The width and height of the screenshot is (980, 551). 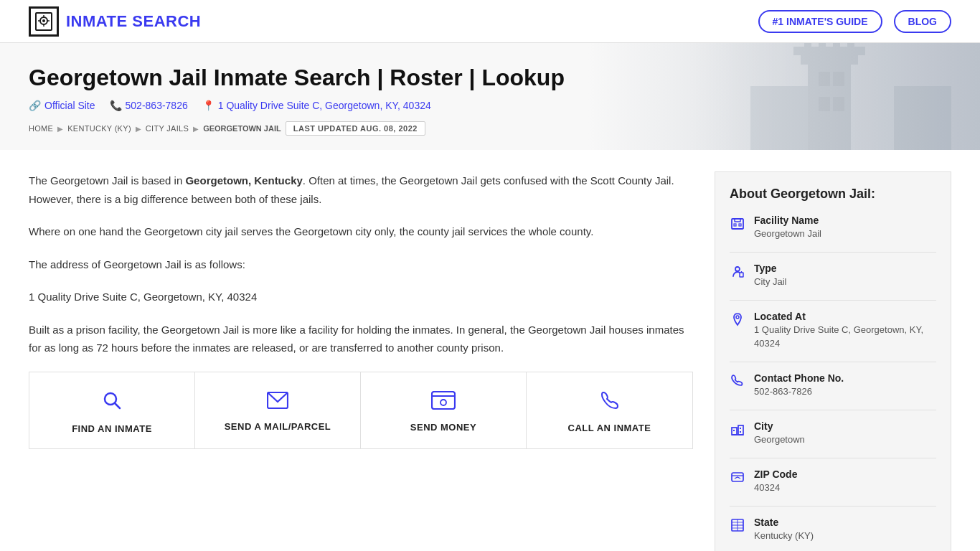 I want to click on city-label: City, so click(x=845, y=426).